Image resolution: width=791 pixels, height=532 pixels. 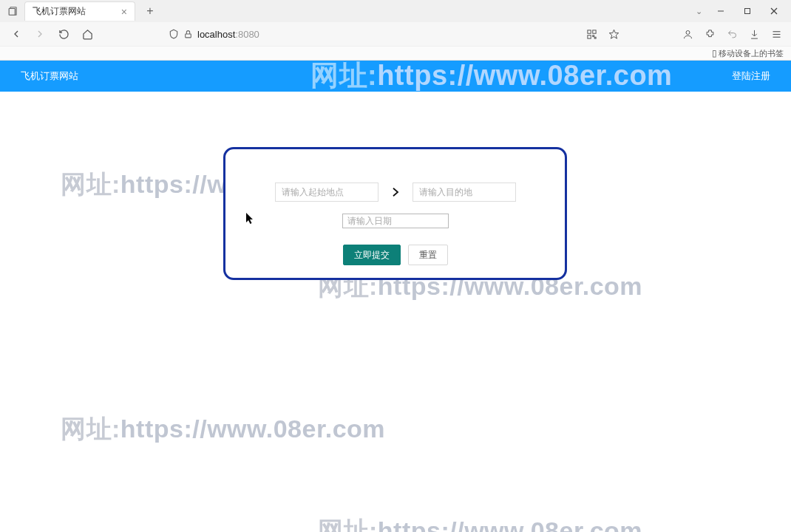 What do you see at coordinates (747, 11) in the screenshot?
I see `maximize-button` at bounding box center [747, 11].